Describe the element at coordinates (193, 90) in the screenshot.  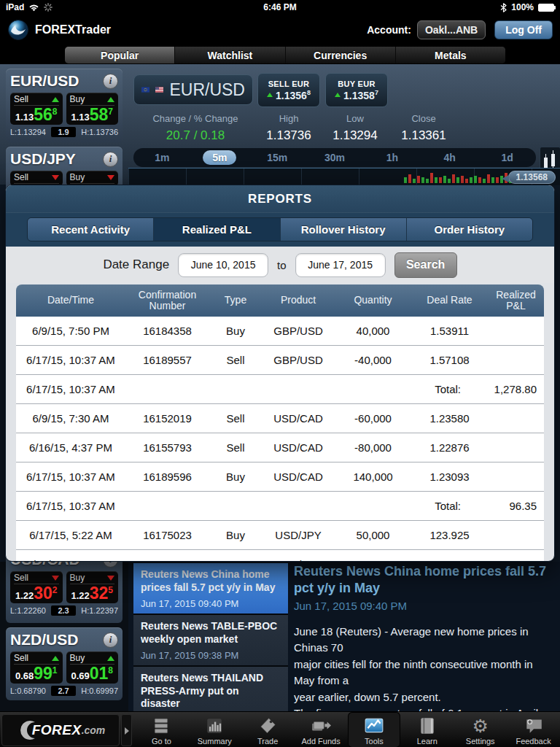
I see `selected-pair-button: EUR/USD` at that location.